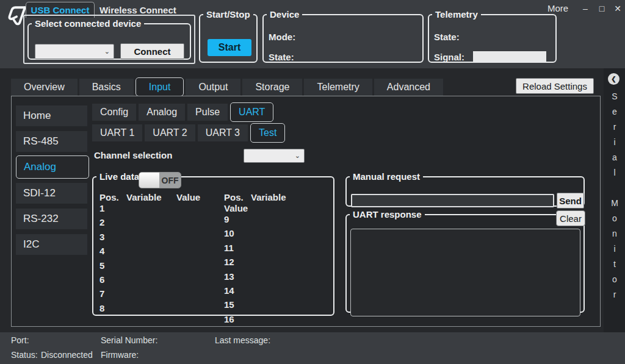  What do you see at coordinates (449, 57) in the screenshot?
I see `telemetry-signal-label: Signal:` at bounding box center [449, 57].